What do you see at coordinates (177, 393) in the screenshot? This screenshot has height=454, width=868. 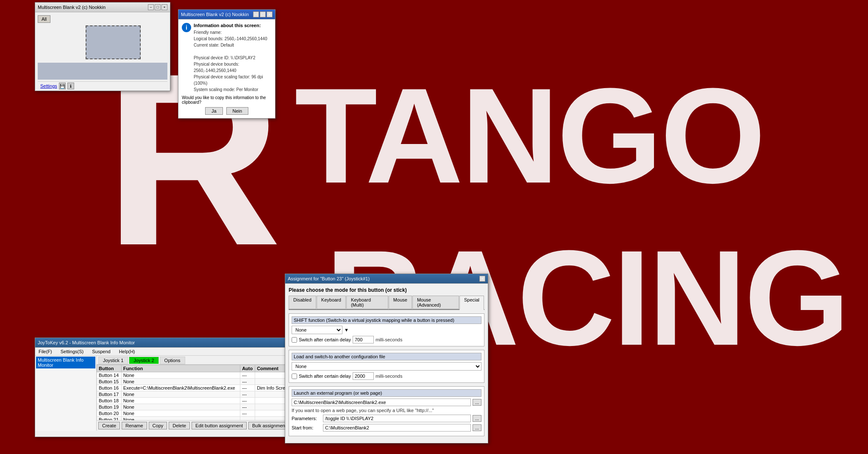 I see `joytokey-body: Multiscreen Blank Info Monitor Joystick …` at bounding box center [177, 393].